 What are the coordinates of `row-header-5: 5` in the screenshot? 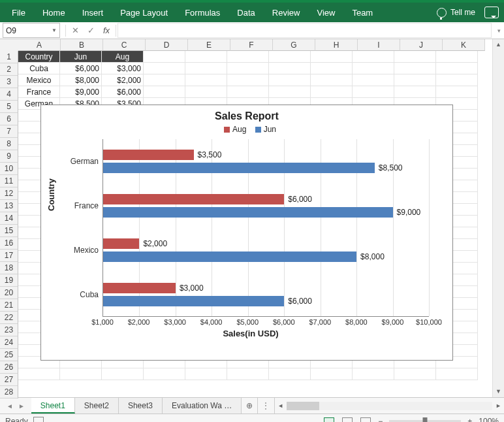 It's located at (9, 107).